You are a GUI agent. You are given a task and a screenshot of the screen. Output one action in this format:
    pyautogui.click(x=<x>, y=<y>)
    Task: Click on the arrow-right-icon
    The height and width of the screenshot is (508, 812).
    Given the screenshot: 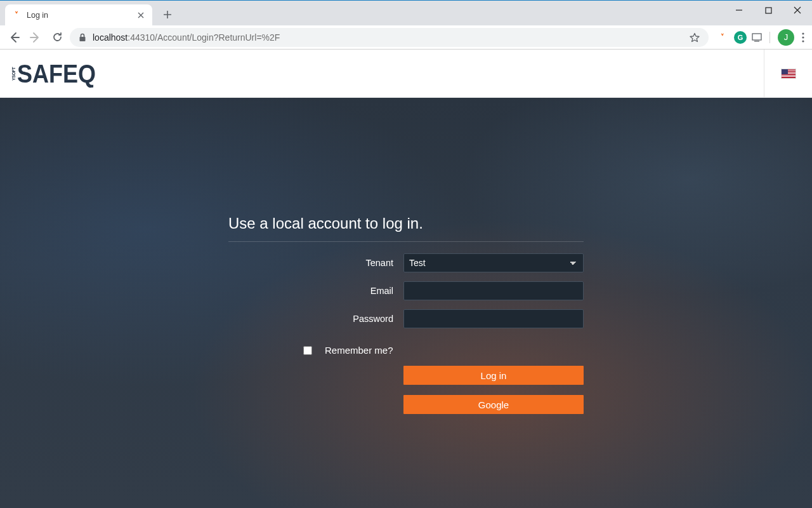 What is the action you would take?
    pyautogui.click(x=36, y=37)
    